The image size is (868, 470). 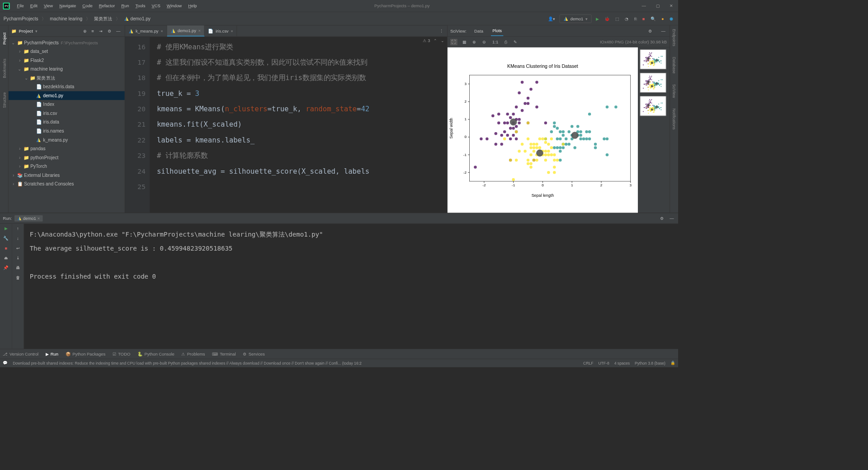 What do you see at coordinates (607, 19) in the screenshot?
I see `debug-button-icon: 🐞` at bounding box center [607, 19].